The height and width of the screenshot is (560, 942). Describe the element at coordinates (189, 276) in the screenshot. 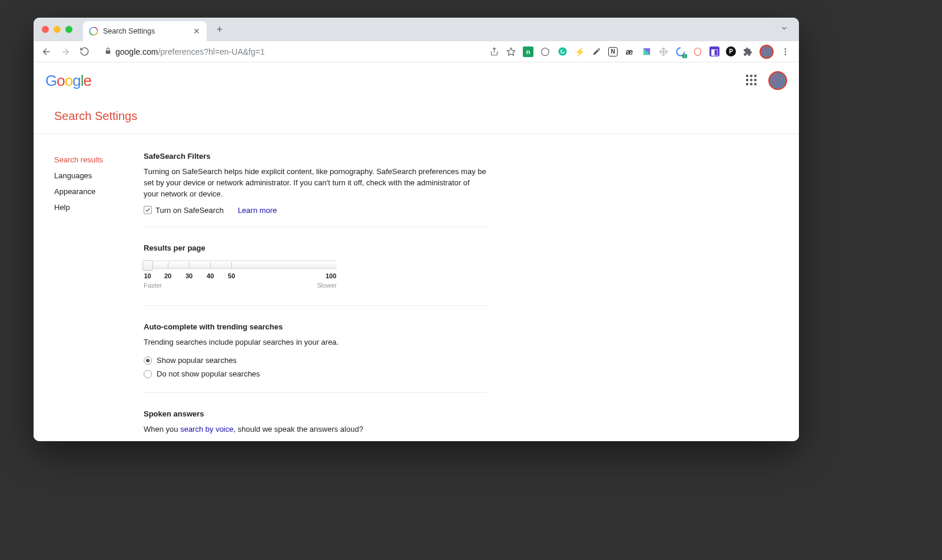

I see `slider-tick-label: 30` at that location.